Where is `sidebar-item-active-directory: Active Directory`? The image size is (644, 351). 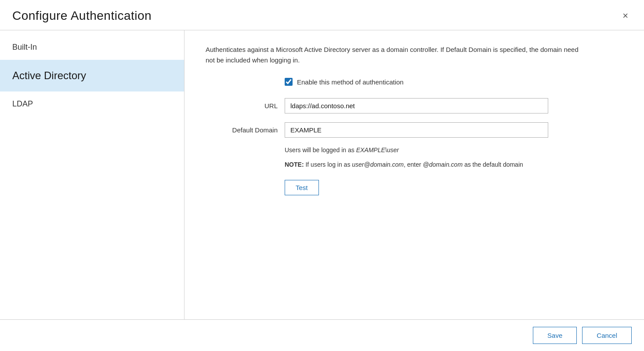 sidebar-item-active-directory: Active Directory is located at coordinates (92, 76).